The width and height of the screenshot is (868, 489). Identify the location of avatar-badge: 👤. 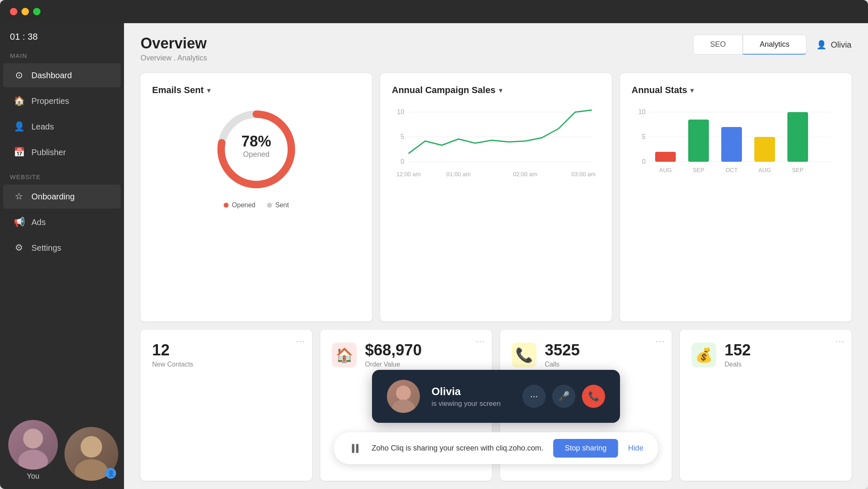
(111, 473).